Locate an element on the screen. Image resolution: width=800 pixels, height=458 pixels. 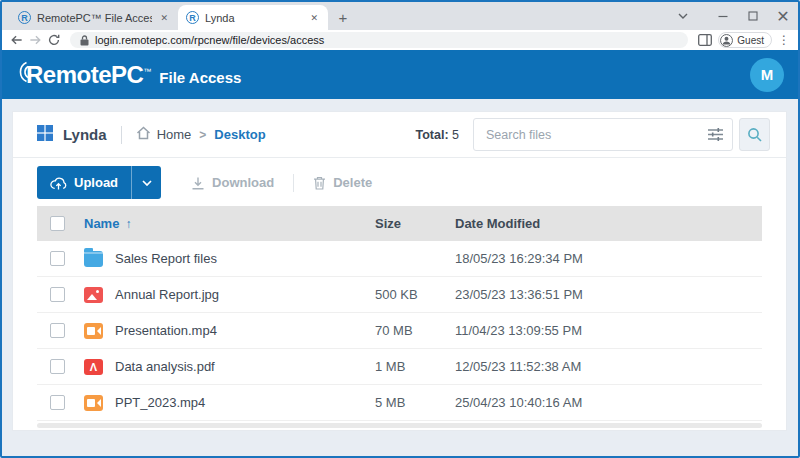
file-name: Presentation.mp4 is located at coordinates (166, 330).